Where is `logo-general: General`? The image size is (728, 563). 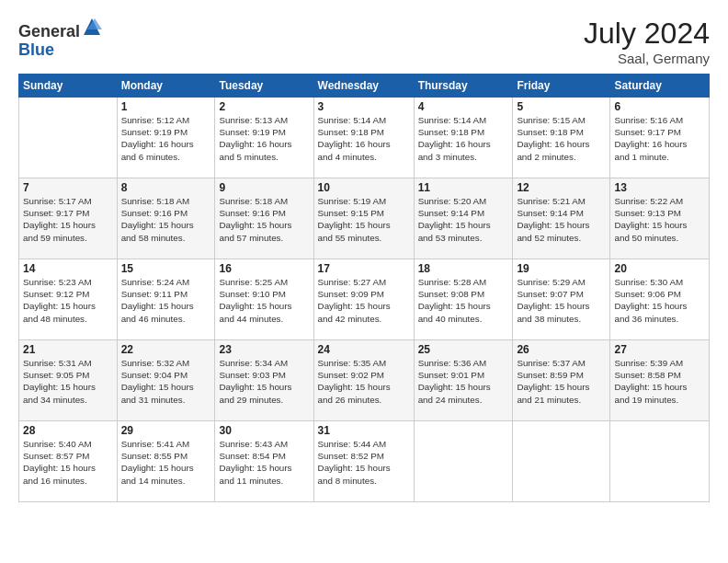 logo-general: General is located at coordinates (50, 31).